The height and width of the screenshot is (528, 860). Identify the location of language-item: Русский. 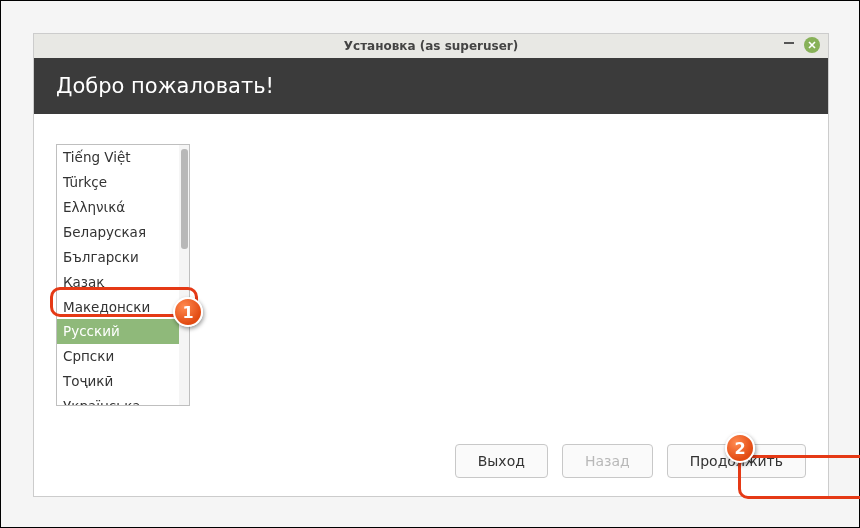
(123, 332).